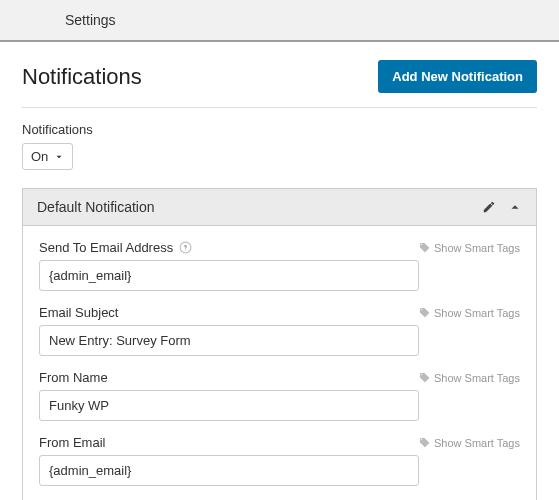  I want to click on add-new-notification-button: Add New Notification, so click(458, 76).